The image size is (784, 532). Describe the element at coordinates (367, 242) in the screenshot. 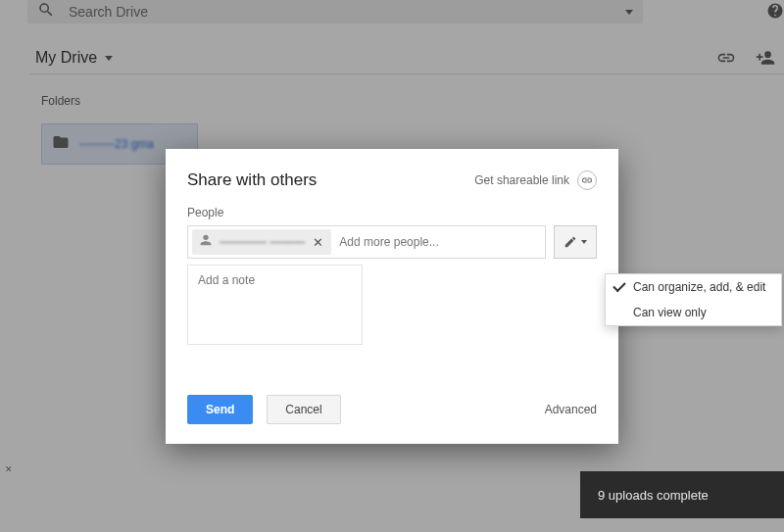

I see `people-input: ———— ——— ✕` at that location.